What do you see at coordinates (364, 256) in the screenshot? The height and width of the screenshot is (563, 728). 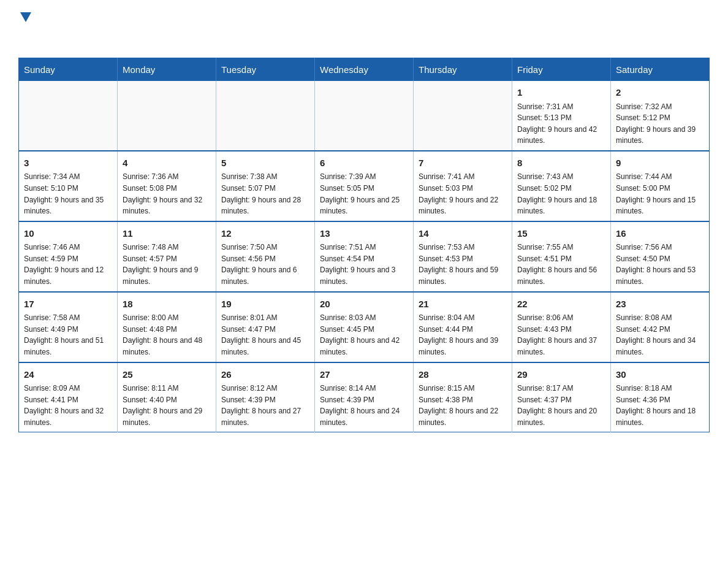 I see `calendar-cell: 13Sunrise: 7:51 AMSunset: 4:54 PMDayligh…` at bounding box center [364, 256].